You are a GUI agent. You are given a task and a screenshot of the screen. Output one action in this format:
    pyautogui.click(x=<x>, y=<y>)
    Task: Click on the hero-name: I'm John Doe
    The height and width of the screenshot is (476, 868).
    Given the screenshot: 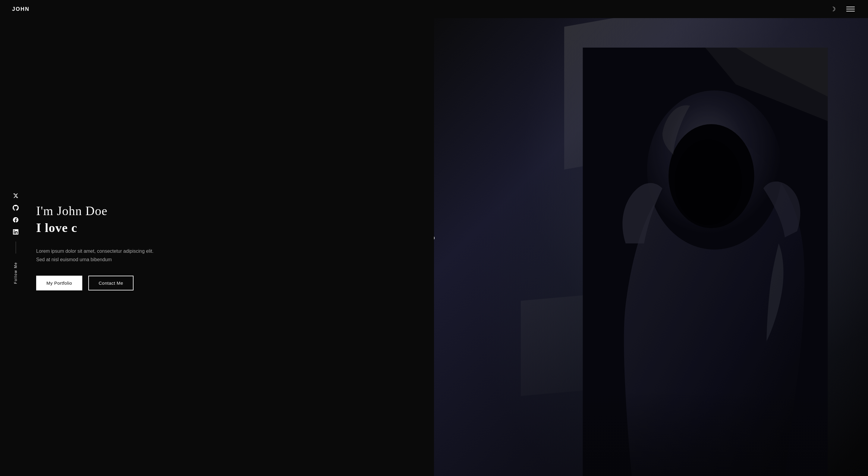 What is the action you would take?
    pyautogui.click(x=99, y=211)
    